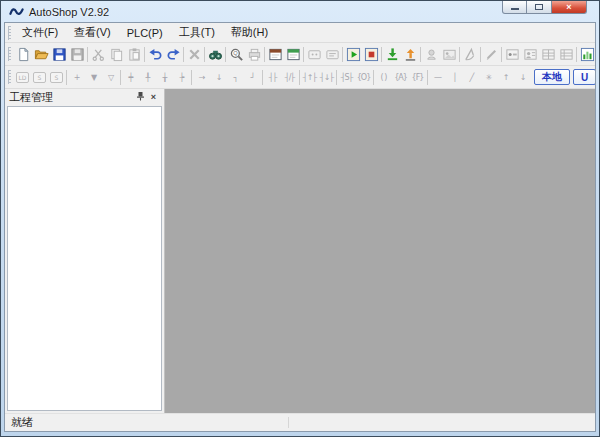 The image size is (600, 437). What do you see at coordinates (566, 54) in the screenshot?
I see `element-table-4-icon` at bounding box center [566, 54].